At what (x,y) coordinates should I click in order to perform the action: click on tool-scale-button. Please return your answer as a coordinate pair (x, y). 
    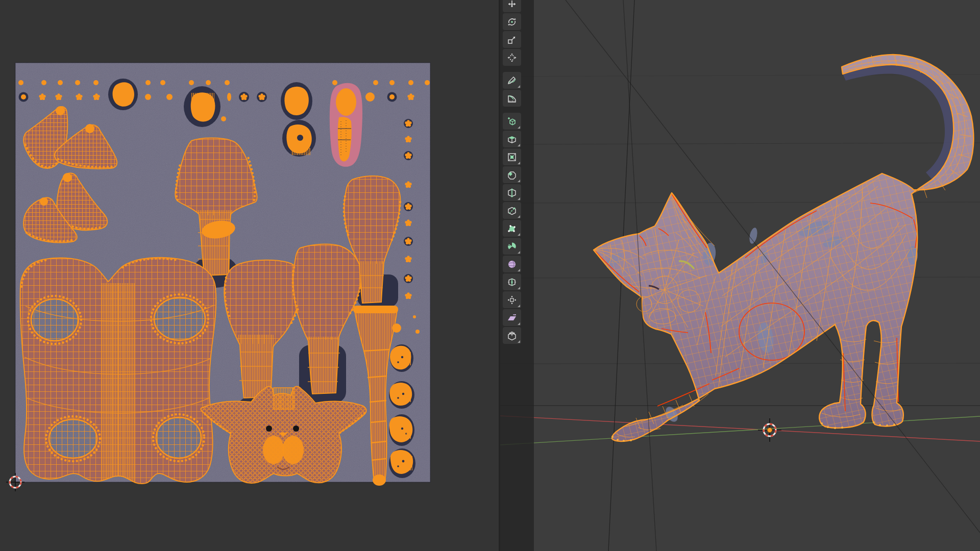
    Looking at the image, I should click on (512, 40).